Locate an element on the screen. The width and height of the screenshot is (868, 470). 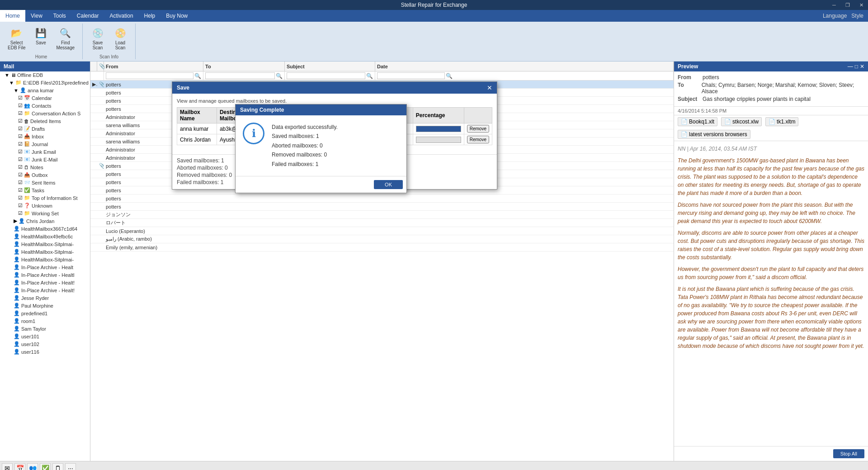
save-button: 💾 Save is located at coordinates (41, 35).